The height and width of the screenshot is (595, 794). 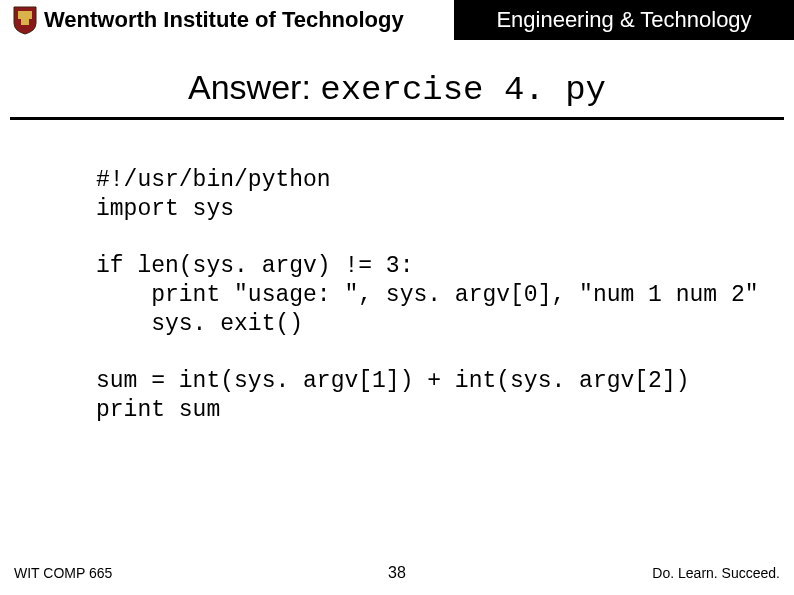 What do you see at coordinates (254, 87) in the screenshot?
I see `title-prefix: Answer:` at bounding box center [254, 87].